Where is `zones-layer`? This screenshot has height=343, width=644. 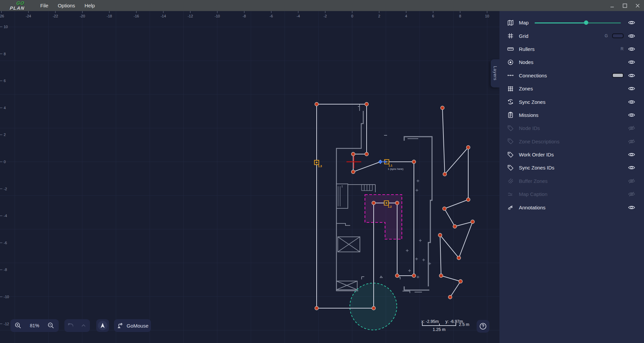 zones-layer is located at coordinates (376, 262).